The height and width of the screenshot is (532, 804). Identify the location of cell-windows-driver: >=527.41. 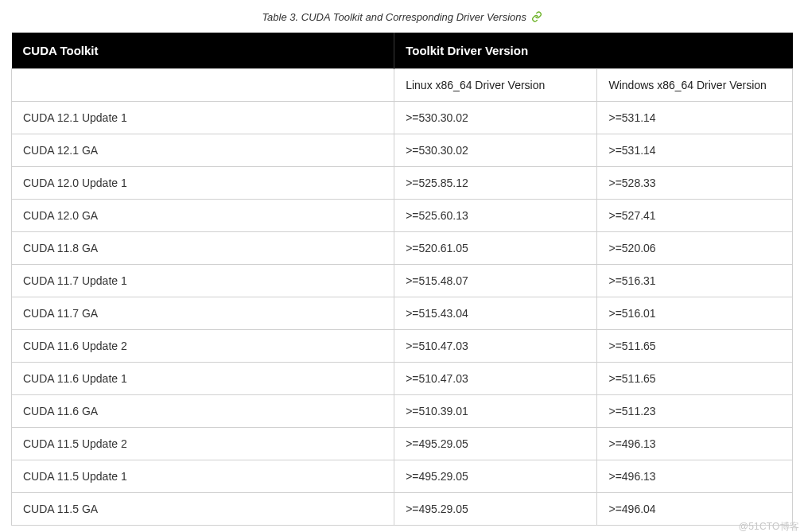
(695, 216).